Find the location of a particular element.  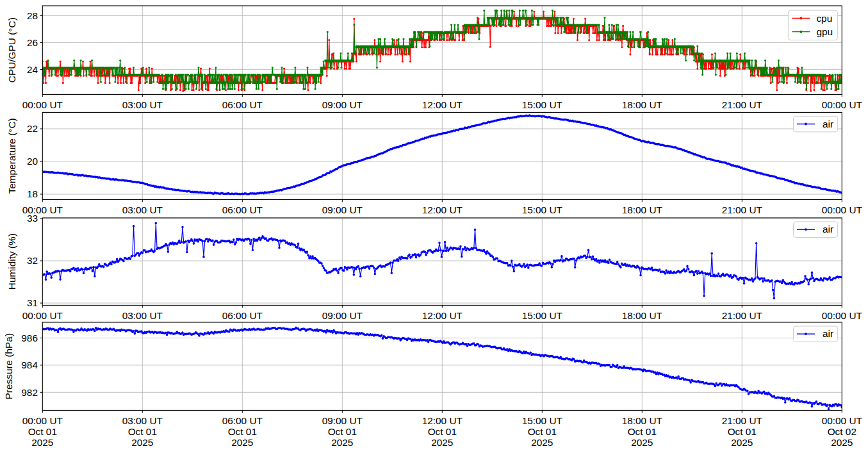

svg-text: 18 is located at coordinates (32, 194).